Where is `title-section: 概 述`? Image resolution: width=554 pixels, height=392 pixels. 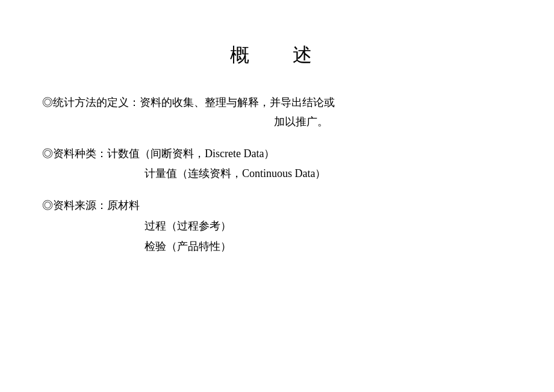 title-section: 概 述 is located at coordinates (277, 55).